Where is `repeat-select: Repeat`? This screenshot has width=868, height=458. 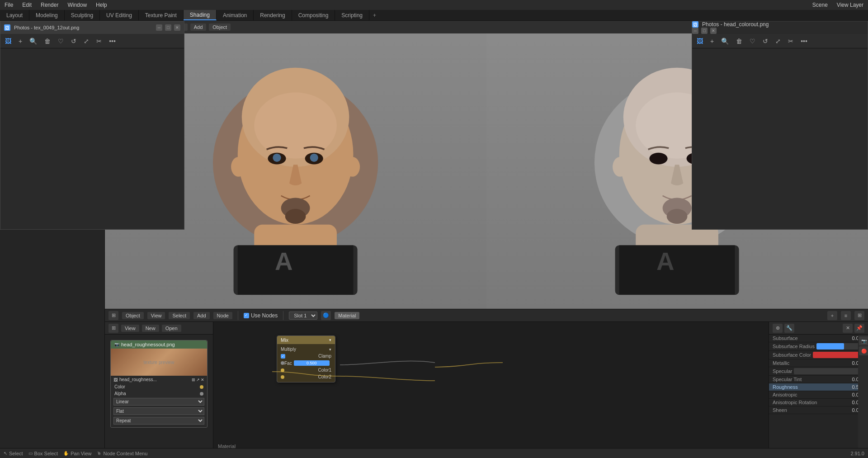 repeat-select: Repeat is located at coordinates (159, 420).